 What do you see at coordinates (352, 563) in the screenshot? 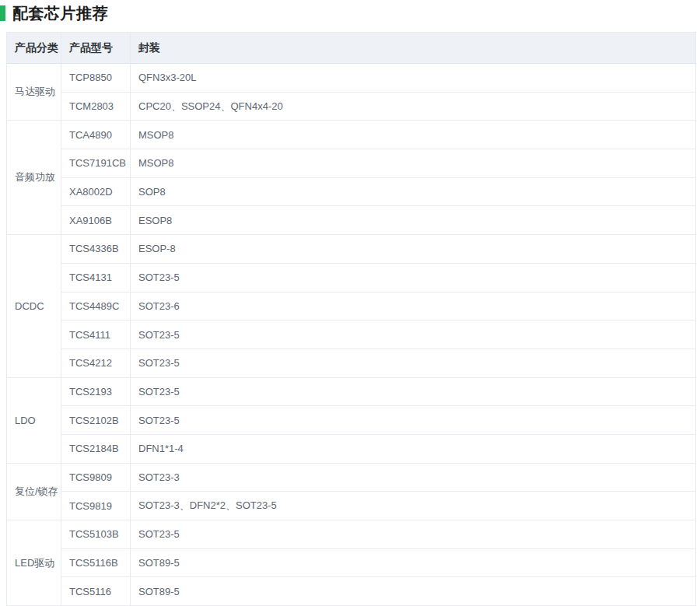
I see `table-row: TCS5116BSOT89-5` at bounding box center [352, 563].